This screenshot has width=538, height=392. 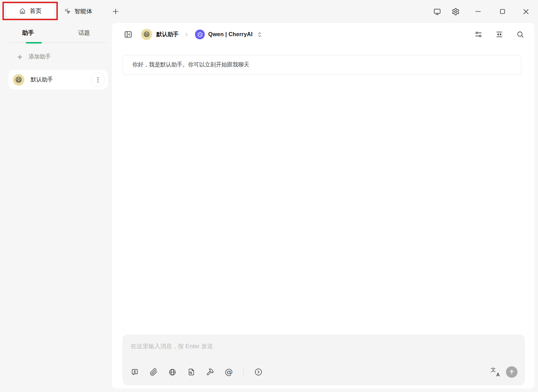 I want to click on qwen-logo, so click(x=200, y=34).